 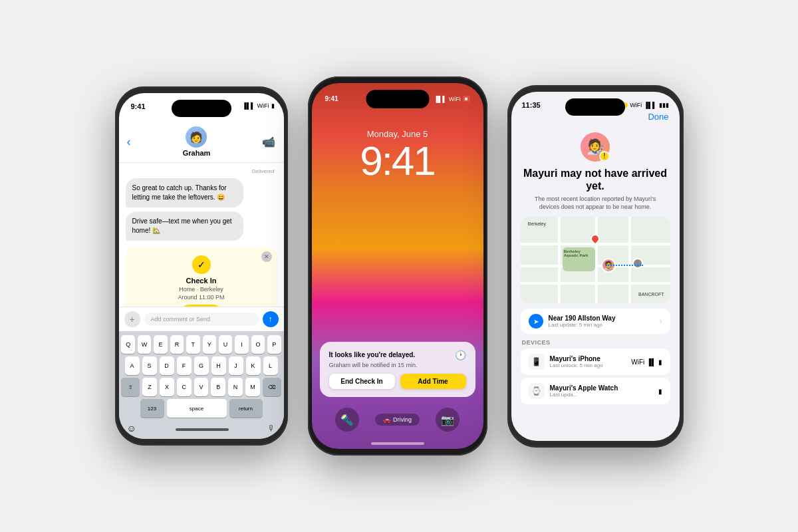 What do you see at coordinates (130, 387) in the screenshot?
I see `shift-key: ⇧` at bounding box center [130, 387].